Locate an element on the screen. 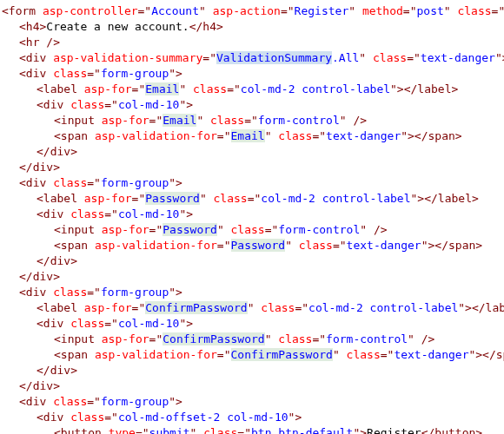 Image resolution: width=504 pixels, height=434 pixels. code-line: <label asp-for="Password" class="col-md-… is located at coordinates (252, 199).